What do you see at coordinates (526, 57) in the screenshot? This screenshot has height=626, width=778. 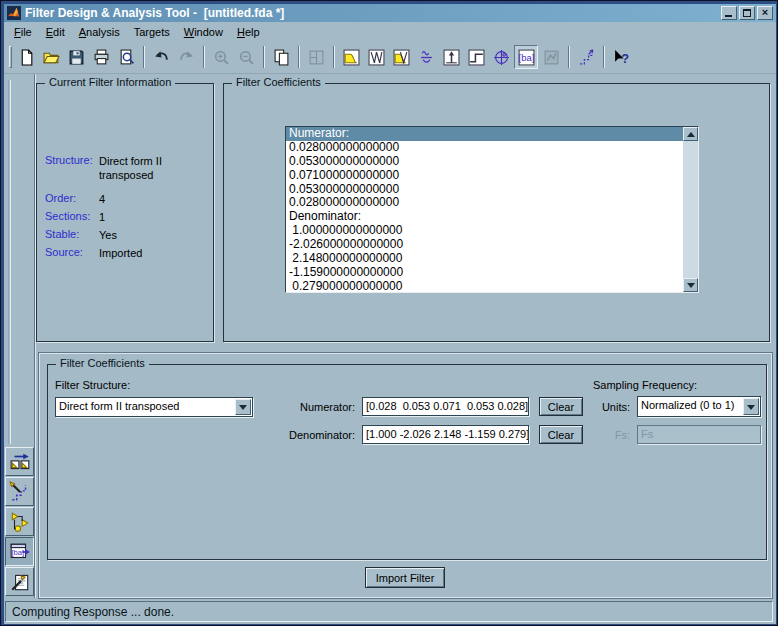 I see `filter-coefficients-button: [ba]` at bounding box center [526, 57].